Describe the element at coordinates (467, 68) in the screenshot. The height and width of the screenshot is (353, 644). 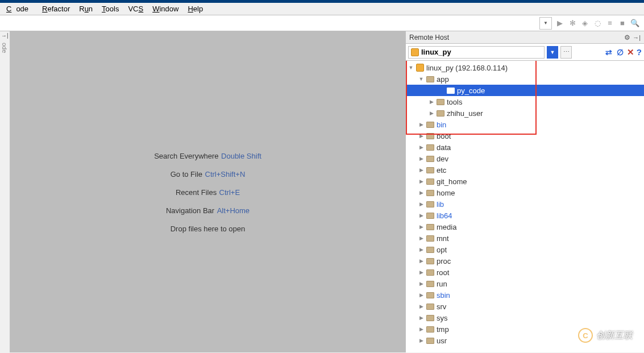
I see `tree-label: linux_py (192.168.0.114)` at that location.